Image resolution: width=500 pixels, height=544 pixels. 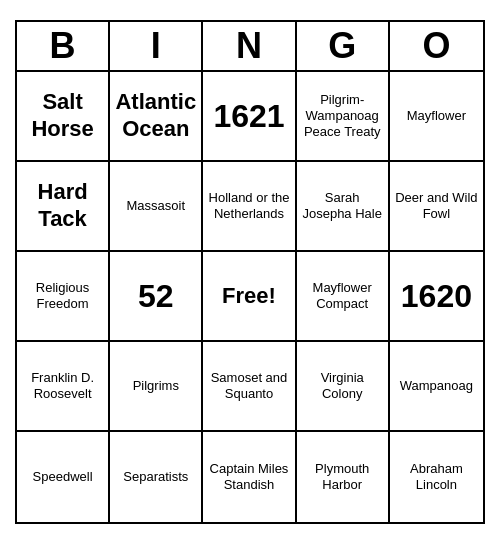 What do you see at coordinates (250, 47) in the screenshot?
I see `bingo-header: BINGO` at bounding box center [250, 47].